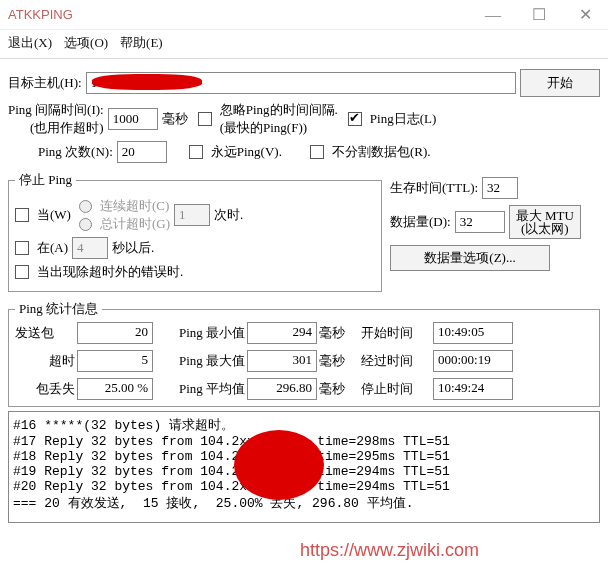  Describe the element at coordinates (192, 215) in the screenshot. I see `stop-times-input` at that location.